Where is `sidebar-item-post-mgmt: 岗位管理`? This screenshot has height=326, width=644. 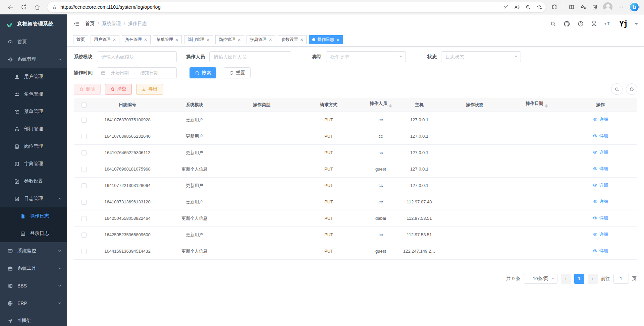
sidebar-item-post-mgmt: 岗位管理 is located at coordinates (34, 146).